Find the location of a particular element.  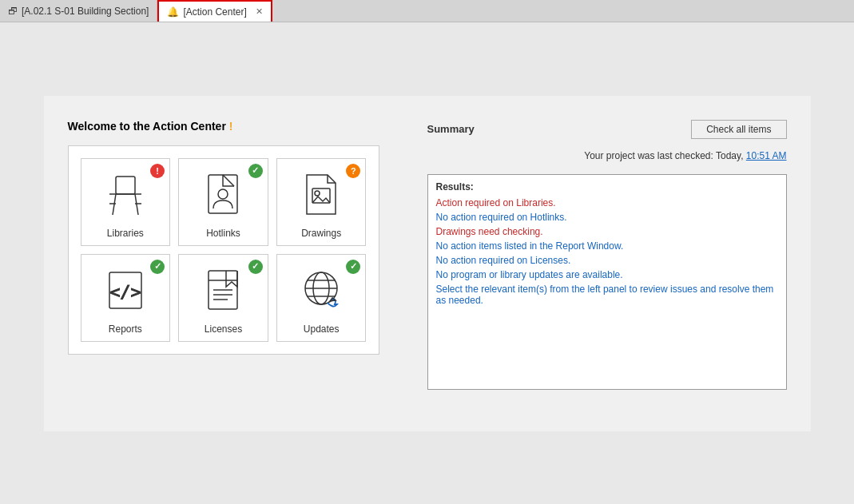

libraries-icon-area is located at coordinates (125, 195).